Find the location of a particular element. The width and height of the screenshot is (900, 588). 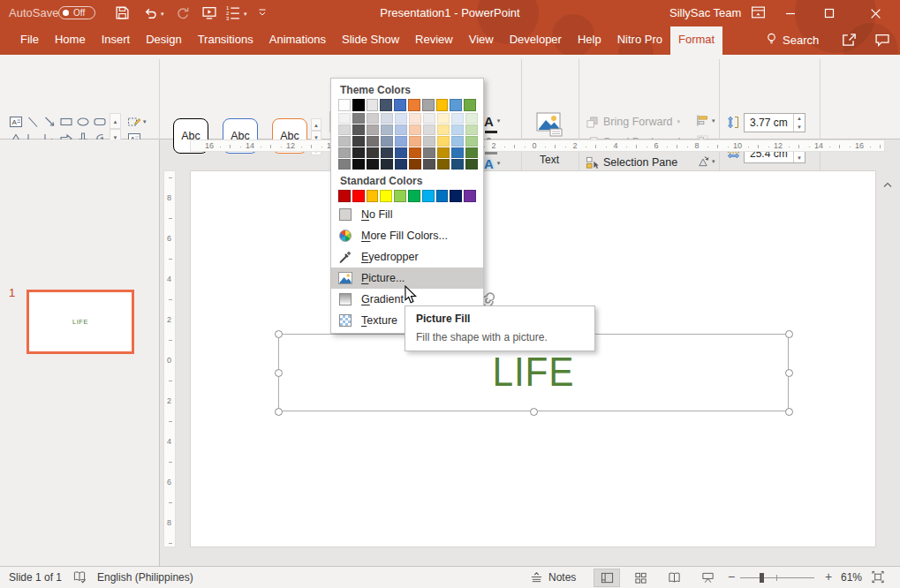

minimize-icon is located at coordinates (790, 13).